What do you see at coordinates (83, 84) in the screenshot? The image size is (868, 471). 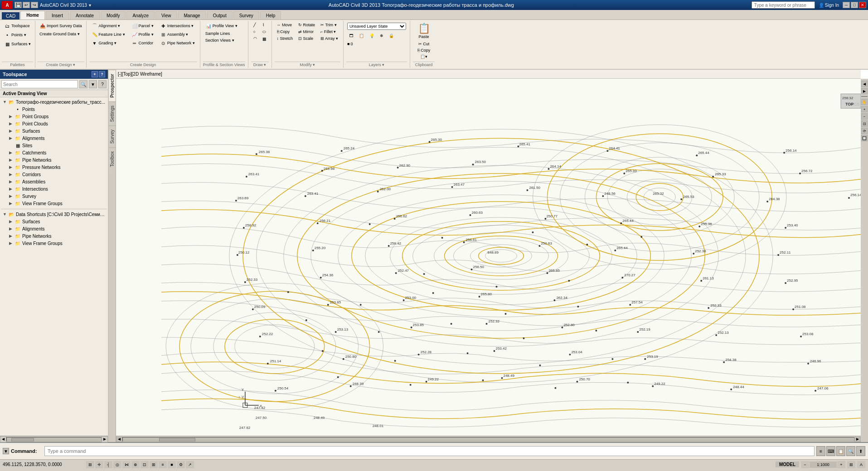 I see `ts-search-btn: 🔍` at bounding box center [83, 84].